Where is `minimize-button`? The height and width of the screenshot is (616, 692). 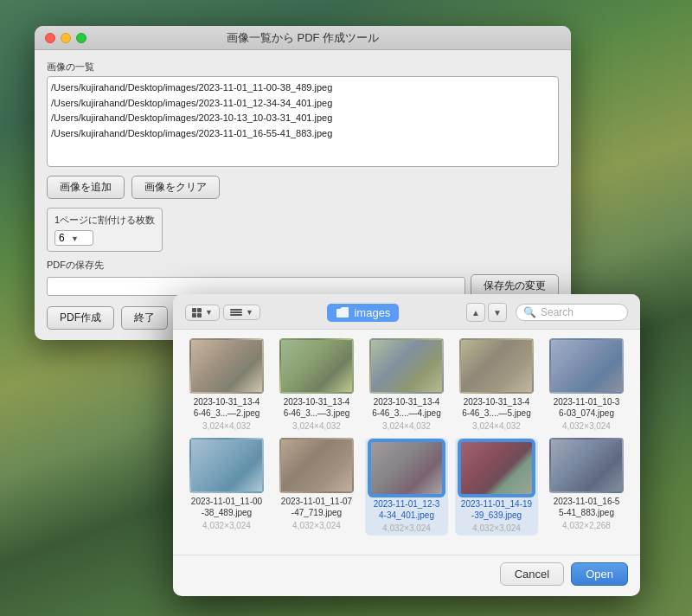 minimize-button is located at coordinates (66, 38).